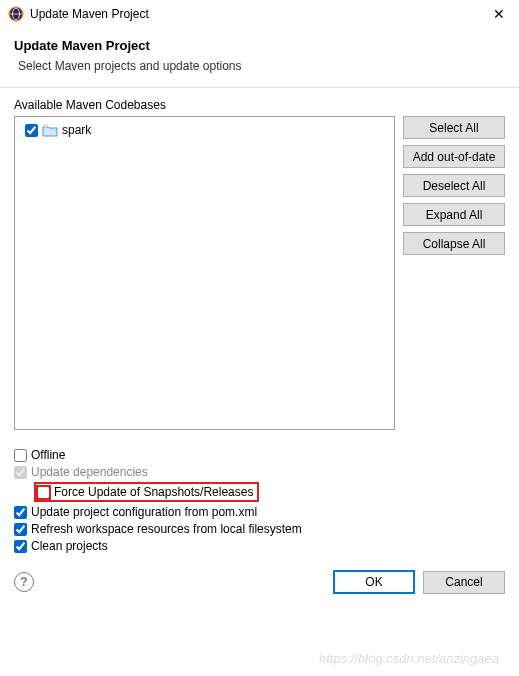 This screenshot has height=676, width=519. Describe the element at coordinates (20, 456) in the screenshot. I see `offline-checkbox` at that location.